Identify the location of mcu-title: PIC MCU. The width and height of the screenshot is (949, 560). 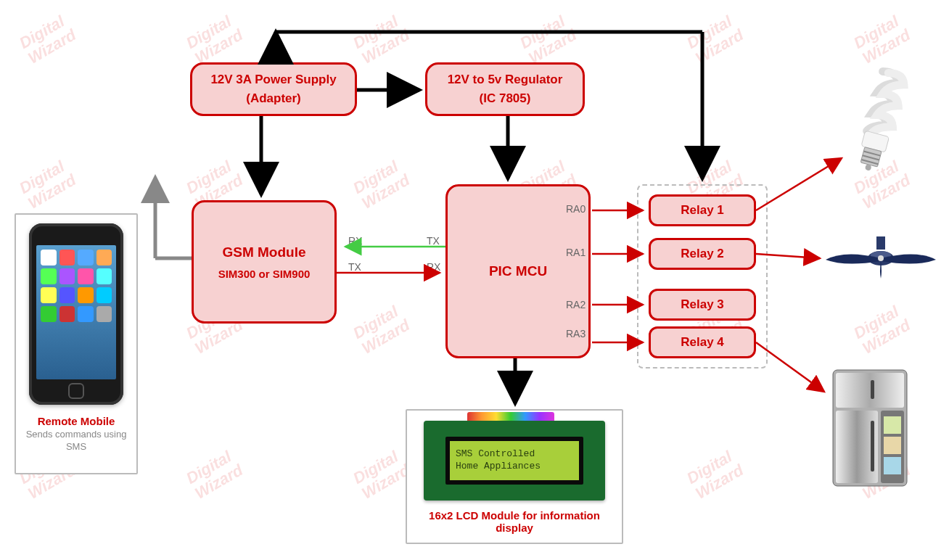
(518, 271).